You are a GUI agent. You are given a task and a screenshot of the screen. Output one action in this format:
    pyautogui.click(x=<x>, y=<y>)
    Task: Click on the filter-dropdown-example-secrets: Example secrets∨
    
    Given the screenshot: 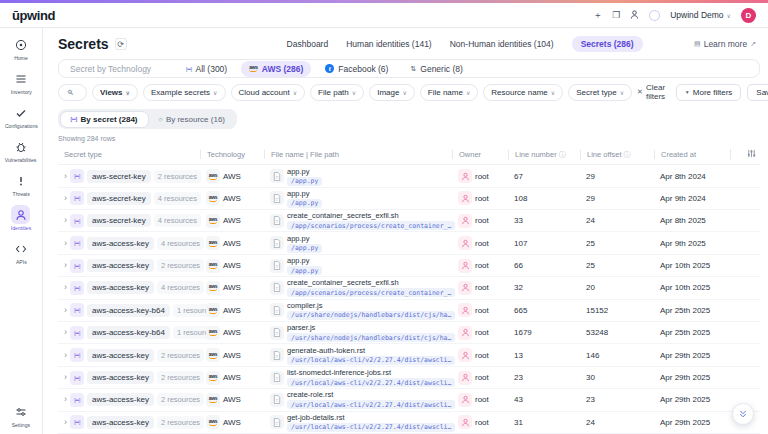 What is the action you would take?
    pyautogui.click(x=184, y=92)
    